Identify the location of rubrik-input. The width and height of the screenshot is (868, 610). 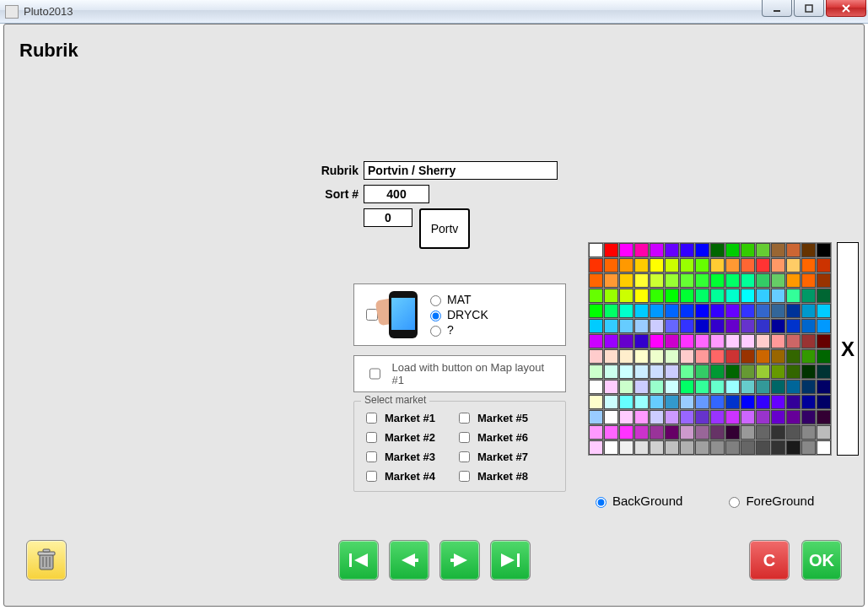
(461, 170).